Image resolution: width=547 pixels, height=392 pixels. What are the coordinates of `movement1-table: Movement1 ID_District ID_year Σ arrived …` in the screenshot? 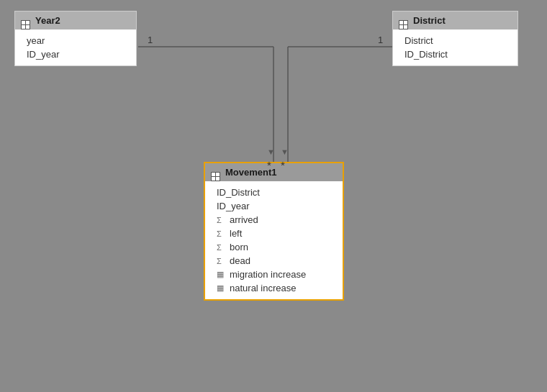 It's located at (274, 232).